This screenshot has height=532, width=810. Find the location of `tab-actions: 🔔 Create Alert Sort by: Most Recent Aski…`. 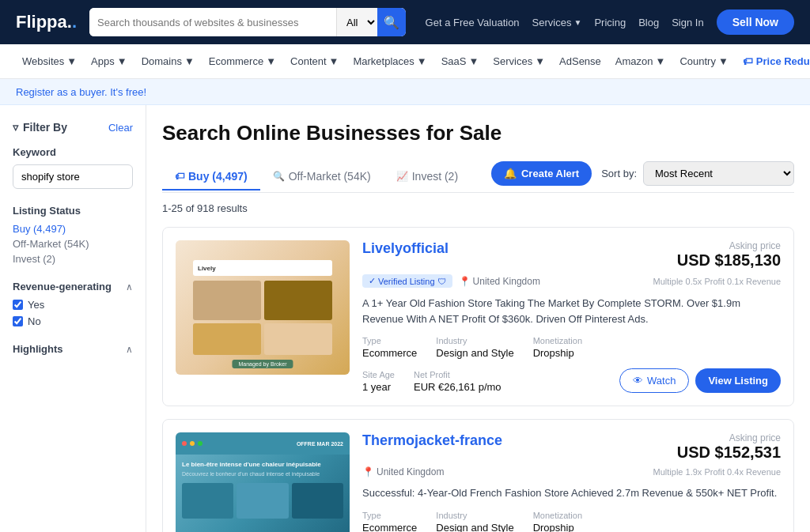

tab-actions: 🔔 Create Alert Sort by: Most Recent Aski… is located at coordinates (642, 177).